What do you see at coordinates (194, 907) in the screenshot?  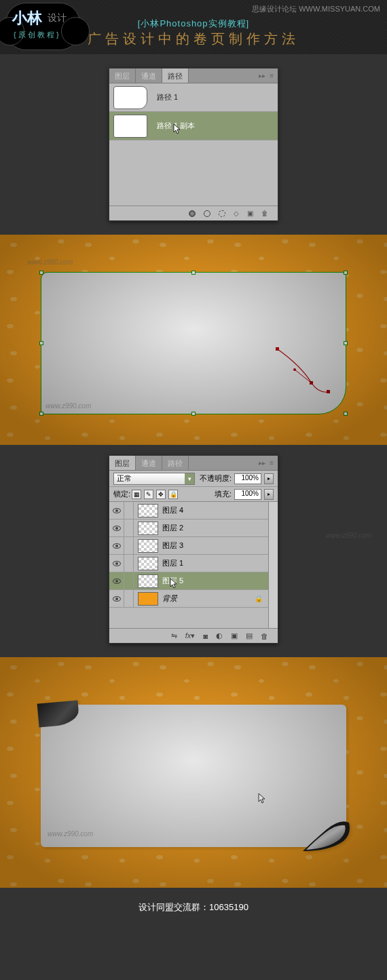 I see `footer-text: 设计同盟交流群：10635190` at bounding box center [194, 907].